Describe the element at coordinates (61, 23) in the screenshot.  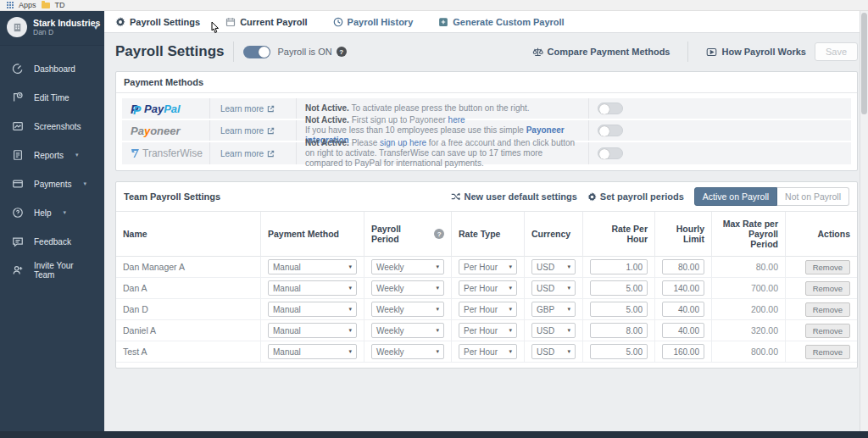
I see `org-name: Stark Industries` at that location.